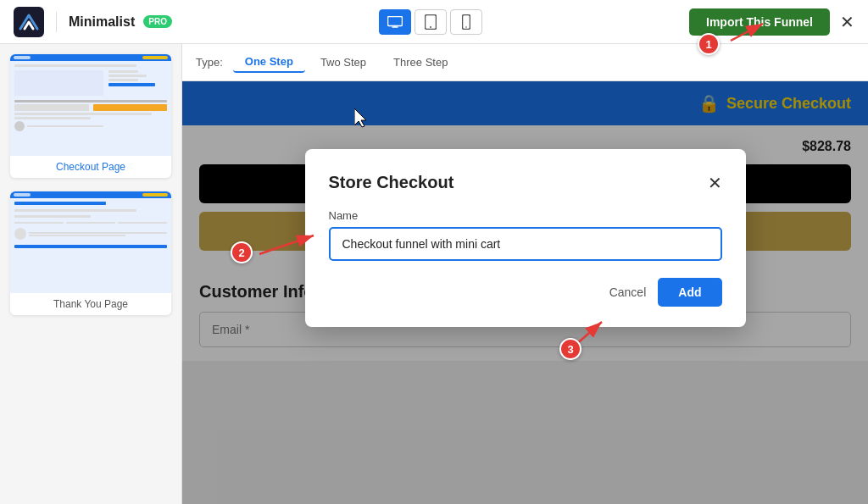  I want to click on modal-header: Store Checkout ✕, so click(526, 183).